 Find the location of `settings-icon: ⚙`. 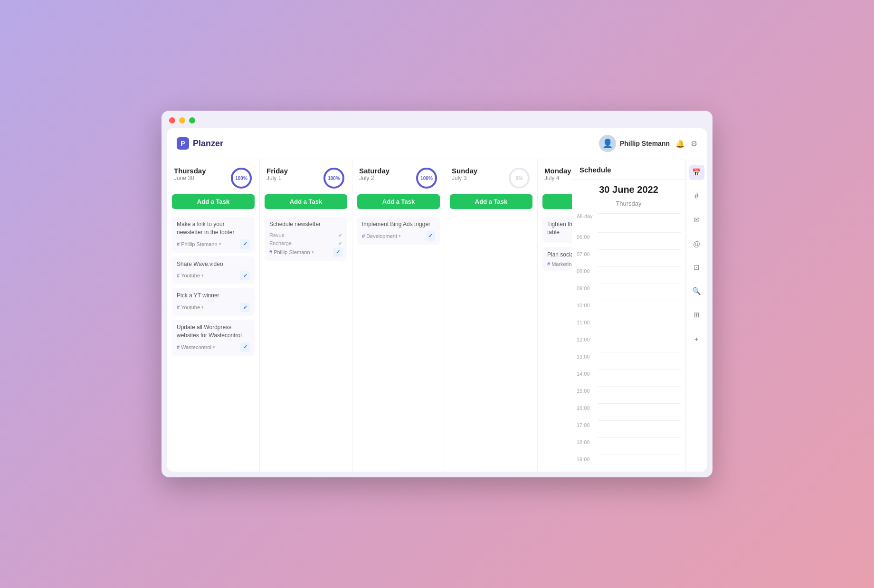

settings-icon: ⚙ is located at coordinates (694, 143).